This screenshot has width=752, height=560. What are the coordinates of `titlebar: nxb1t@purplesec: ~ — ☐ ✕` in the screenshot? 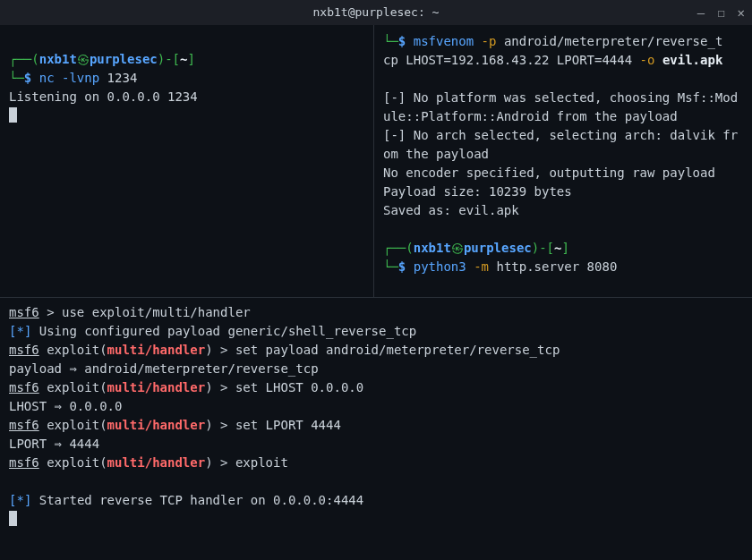 It's located at (376, 13).